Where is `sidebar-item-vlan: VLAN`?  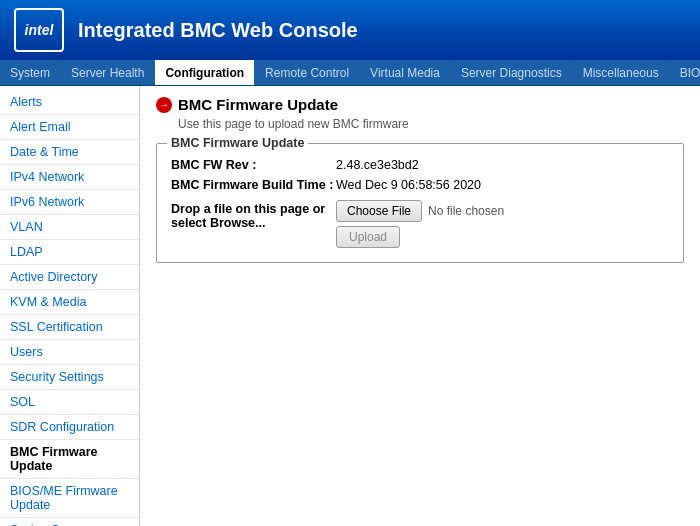
sidebar-item-vlan: VLAN is located at coordinates (70, 228).